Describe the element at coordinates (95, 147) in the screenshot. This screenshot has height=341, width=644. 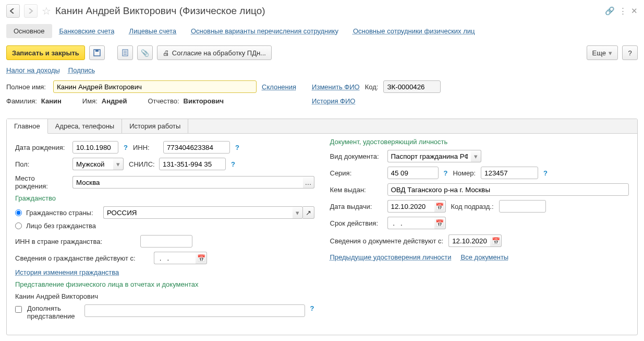
I see `input-dob` at that location.